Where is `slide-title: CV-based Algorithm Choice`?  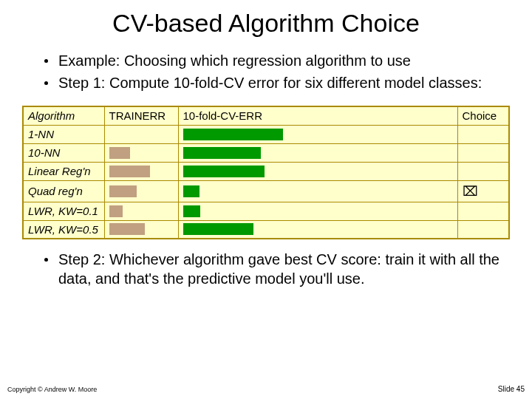
slide-title: CV-based Algorithm Choice is located at coordinates (266, 22).